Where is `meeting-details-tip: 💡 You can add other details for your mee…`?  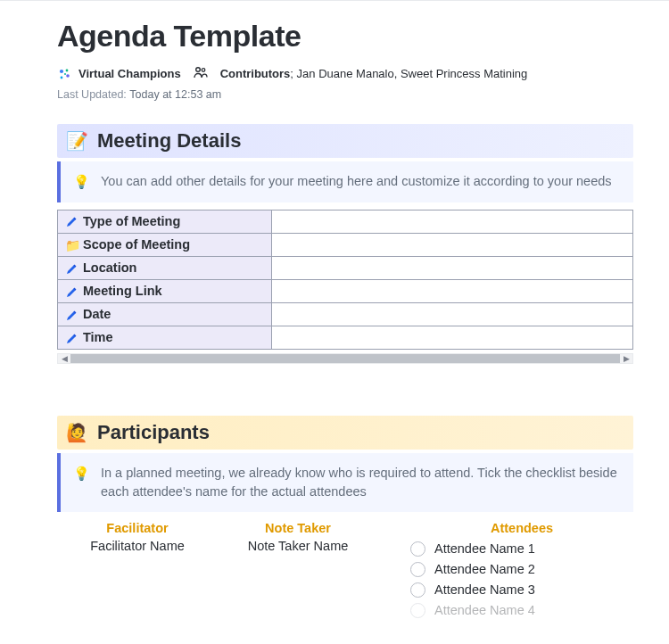
meeting-details-tip: 💡 You can add other details for your mee… is located at coordinates (345, 182).